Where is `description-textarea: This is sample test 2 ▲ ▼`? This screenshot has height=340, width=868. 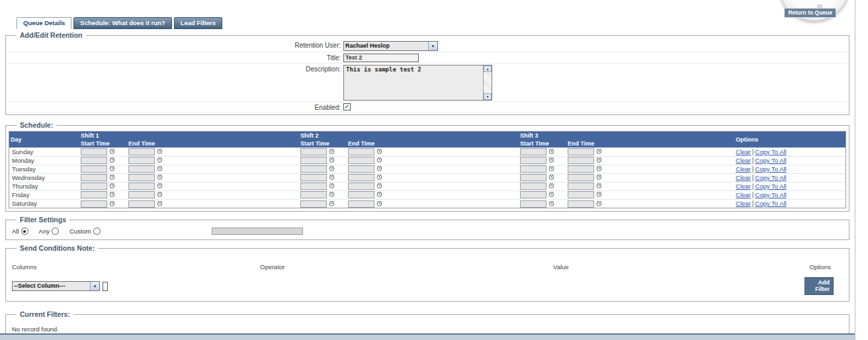 description-textarea: This is sample test 2 ▲ ▼ is located at coordinates (418, 83).